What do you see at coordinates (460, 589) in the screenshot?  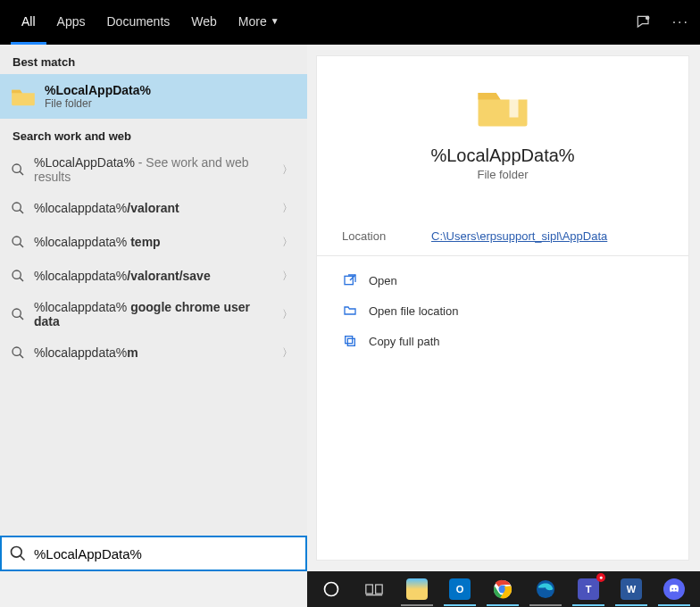 I see `taskbar-outlook: O` at bounding box center [460, 589].